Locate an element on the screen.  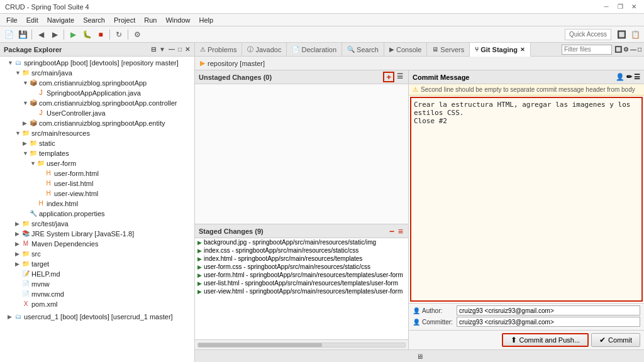
staged-scroll-track is located at coordinates (302, 345).